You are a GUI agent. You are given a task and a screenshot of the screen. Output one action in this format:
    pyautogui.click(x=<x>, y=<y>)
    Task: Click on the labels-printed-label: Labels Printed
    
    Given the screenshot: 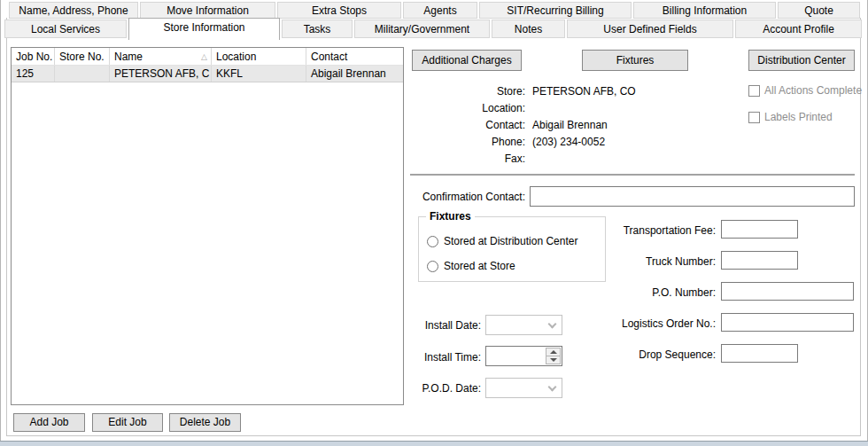 What is the action you would take?
    pyautogui.click(x=799, y=117)
    